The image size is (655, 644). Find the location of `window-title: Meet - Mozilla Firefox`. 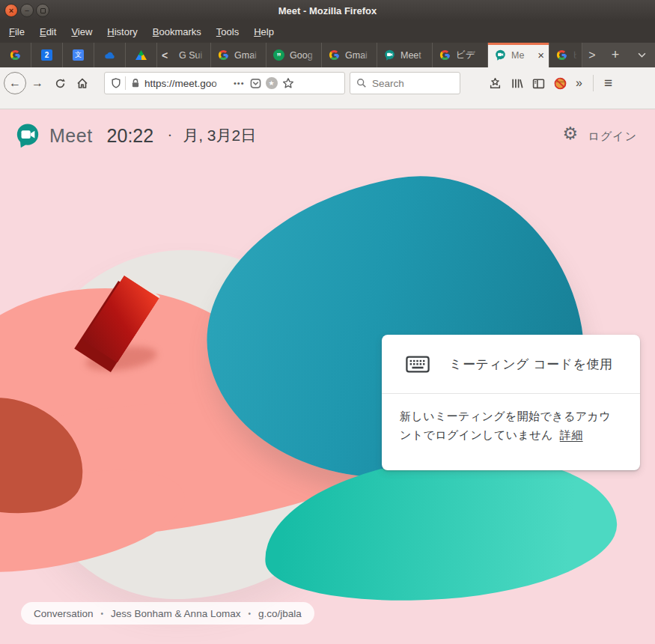

window-title: Meet - Mozilla Firefox is located at coordinates (328, 10).